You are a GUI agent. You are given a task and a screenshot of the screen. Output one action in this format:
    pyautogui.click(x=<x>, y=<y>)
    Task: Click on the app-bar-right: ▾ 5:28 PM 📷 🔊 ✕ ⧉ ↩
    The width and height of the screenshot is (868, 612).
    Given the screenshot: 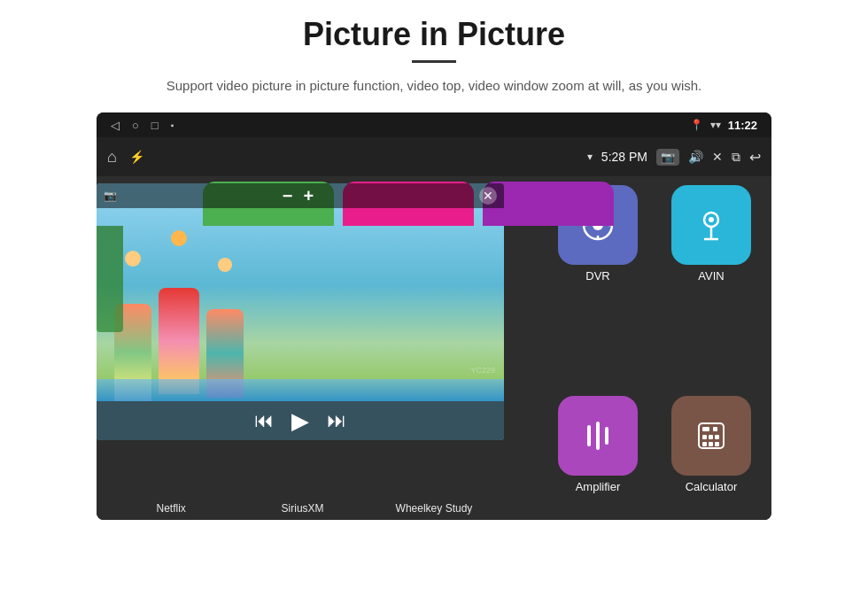 What is the action you would take?
    pyautogui.click(x=674, y=158)
    